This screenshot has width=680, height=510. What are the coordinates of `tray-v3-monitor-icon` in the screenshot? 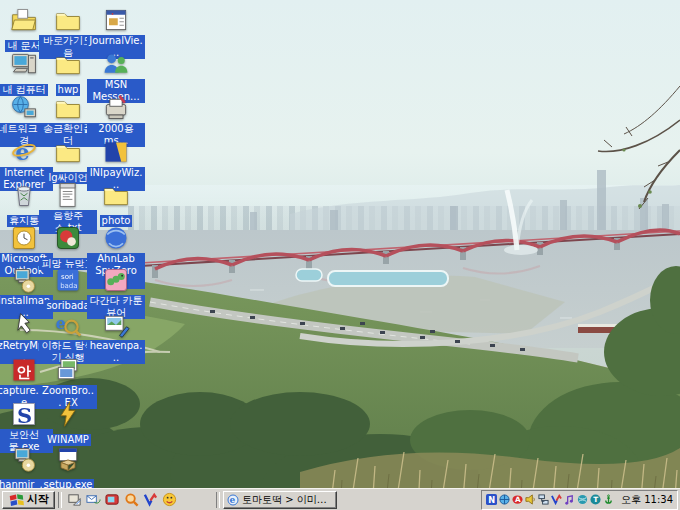 It's located at (556, 500).